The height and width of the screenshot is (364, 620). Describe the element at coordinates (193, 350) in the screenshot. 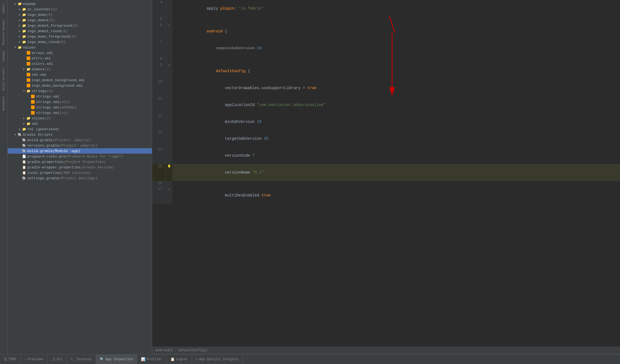

I see `breadcrumb-default-config: defaultConfig{}` at that location.